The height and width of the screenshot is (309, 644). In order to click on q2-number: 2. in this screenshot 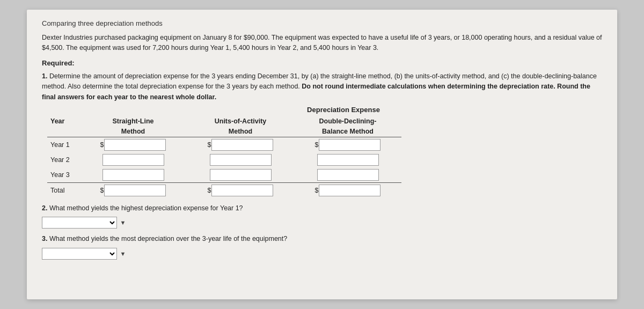, I will do `click(45, 208)`.